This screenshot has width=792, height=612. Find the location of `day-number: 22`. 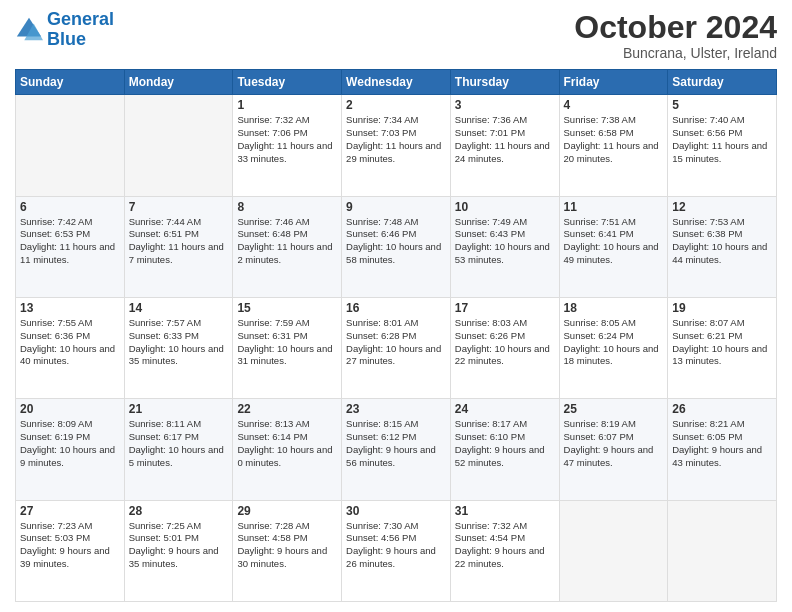

day-number: 22 is located at coordinates (287, 409).